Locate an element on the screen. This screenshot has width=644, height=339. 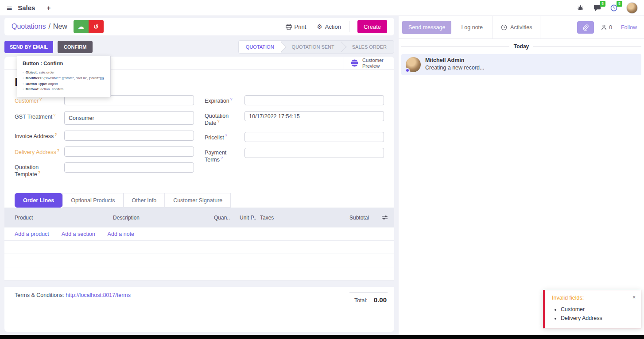
printer-icon is located at coordinates (289, 27).